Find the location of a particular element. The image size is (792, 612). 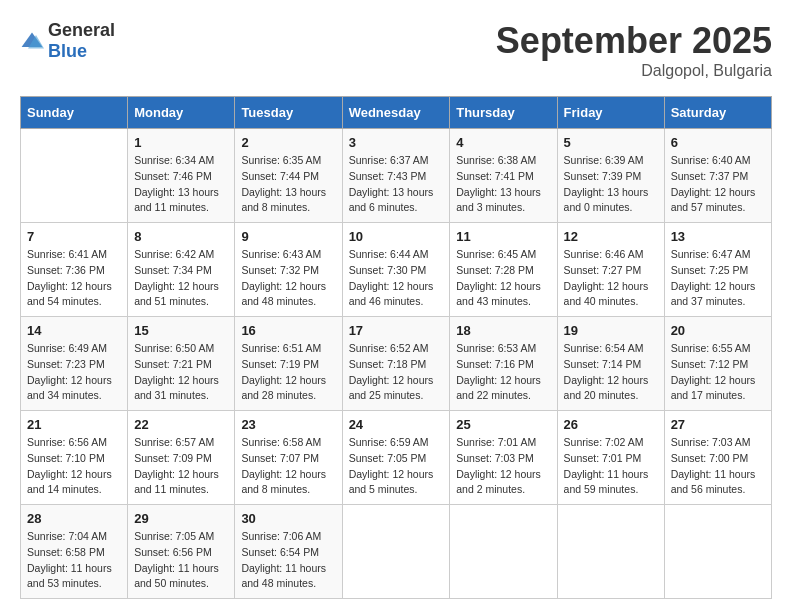

day-number: 18 is located at coordinates (503, 330).